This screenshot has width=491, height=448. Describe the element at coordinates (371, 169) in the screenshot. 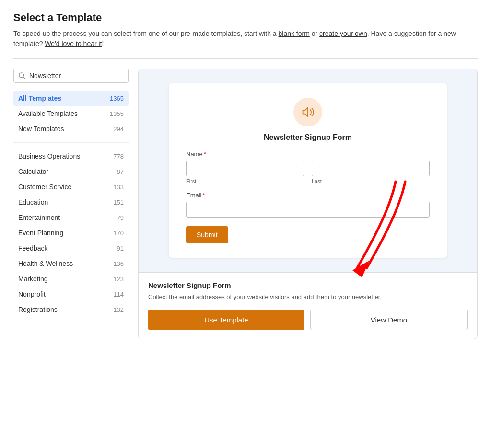

I see `last-name-input` at that location.